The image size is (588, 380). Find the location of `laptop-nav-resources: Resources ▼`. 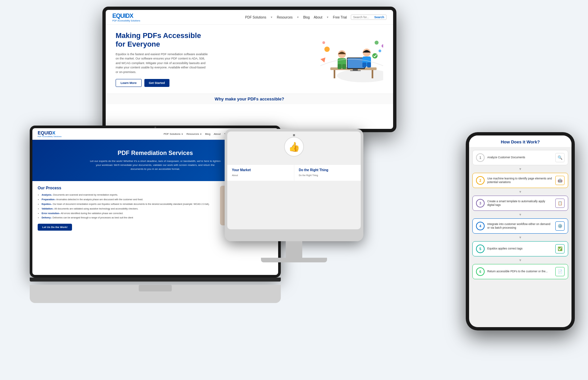

laptop-nav-resources: Resources ▼ is located at coordinates (194, 134).